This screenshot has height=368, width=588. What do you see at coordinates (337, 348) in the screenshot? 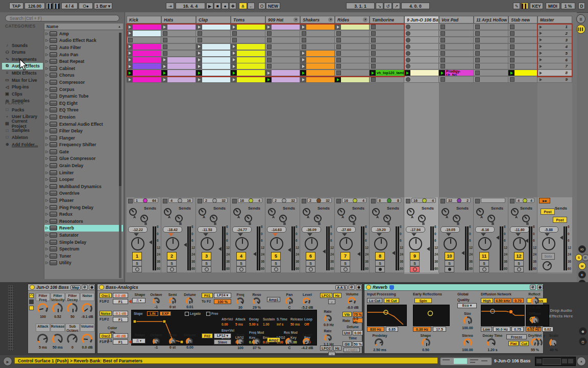
I see `lfo2-hz-button: Hz` at bounding box center [337, 348].